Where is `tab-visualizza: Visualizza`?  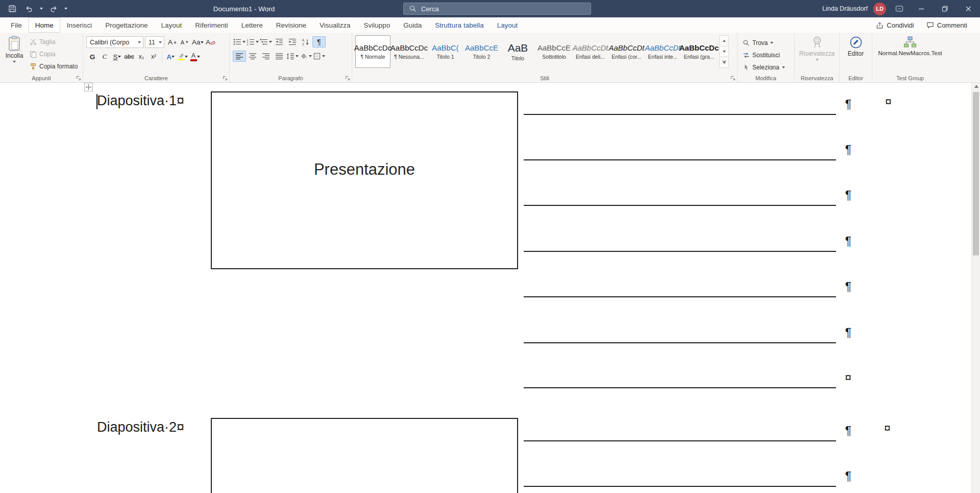 tab-visualizza: Visualizza is located at coordinates (335, 25).